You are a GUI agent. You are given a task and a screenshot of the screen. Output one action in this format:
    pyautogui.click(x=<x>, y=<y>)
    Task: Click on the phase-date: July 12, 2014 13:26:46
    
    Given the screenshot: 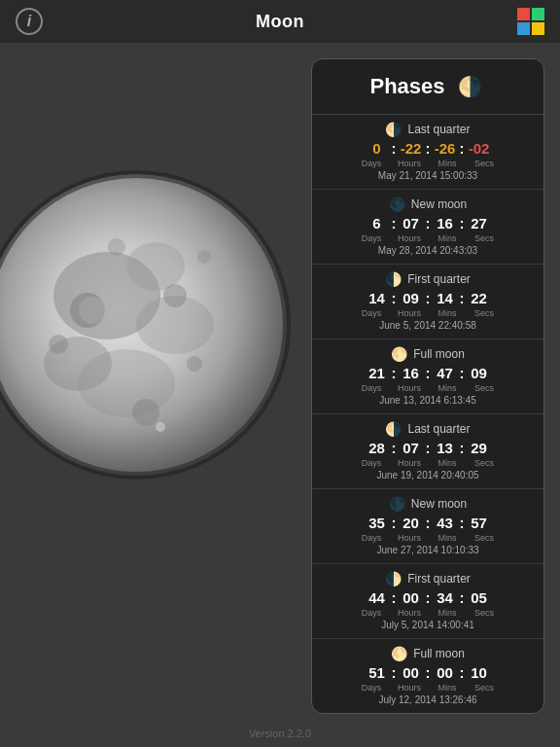 What is the action you would take?
    pyautogui.click(x=428, y=700)
    